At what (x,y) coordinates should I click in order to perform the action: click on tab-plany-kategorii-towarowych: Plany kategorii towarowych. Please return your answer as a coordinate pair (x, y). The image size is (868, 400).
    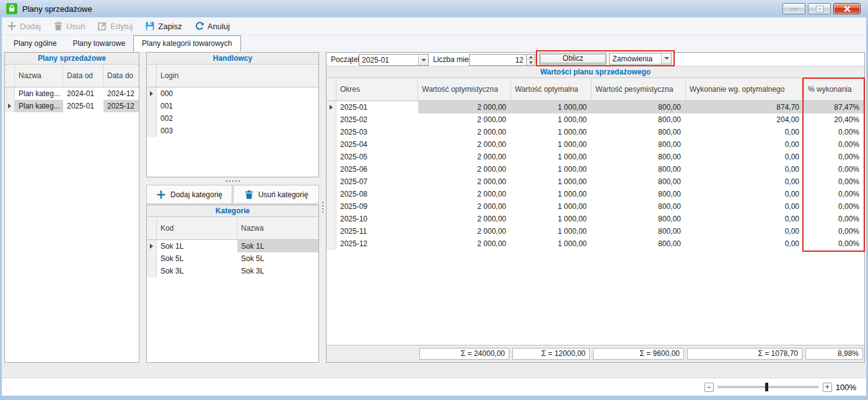
    Looking at the image, I should click on (187, 43).